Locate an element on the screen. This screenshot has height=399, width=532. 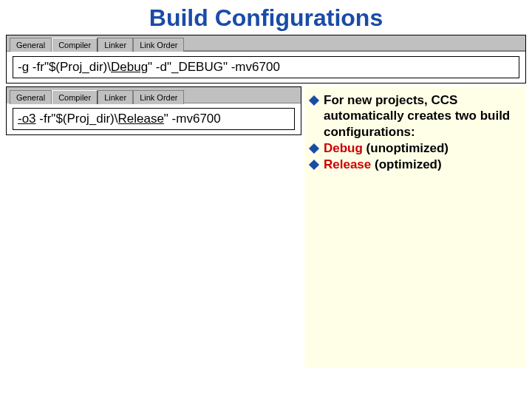
debug-tabs: General Compiler Linker Link Order is located at coordinates (266, 44).